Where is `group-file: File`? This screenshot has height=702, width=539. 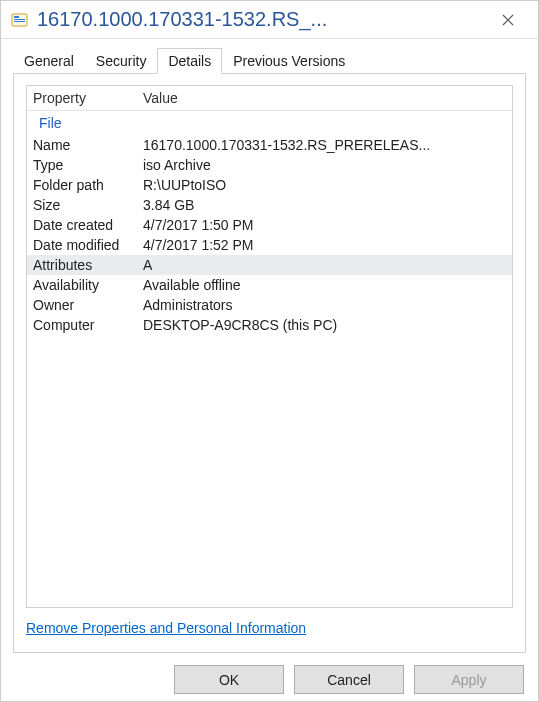 group-file: File is located at coordinates (270, 123).